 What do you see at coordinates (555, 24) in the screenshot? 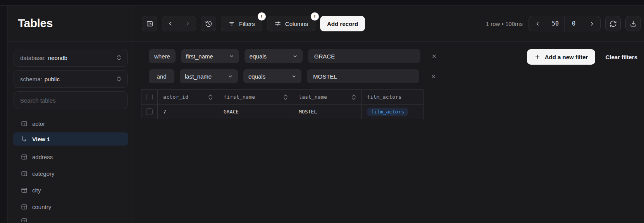
I see `page-size-input: 50` at bounding box center [555, 24].